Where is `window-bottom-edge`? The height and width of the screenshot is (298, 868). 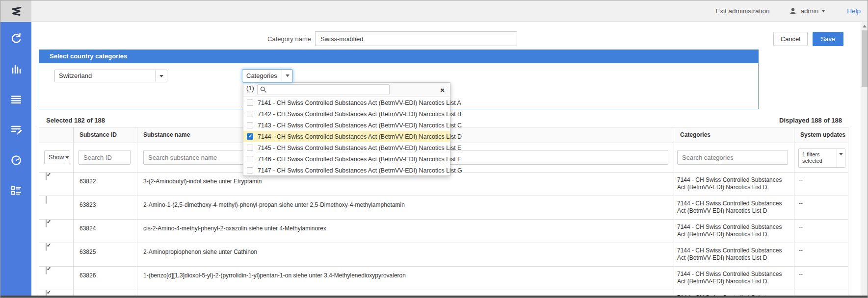 window-bottom-edge is located at coordinates (434, 297).